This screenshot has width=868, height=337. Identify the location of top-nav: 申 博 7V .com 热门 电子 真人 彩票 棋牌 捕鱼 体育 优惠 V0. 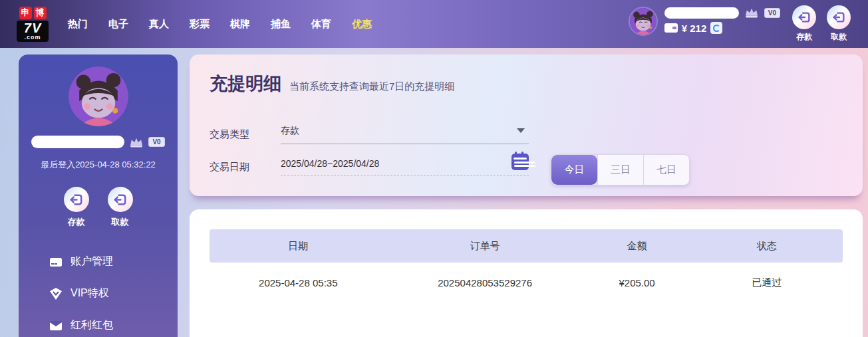
(434, 24).